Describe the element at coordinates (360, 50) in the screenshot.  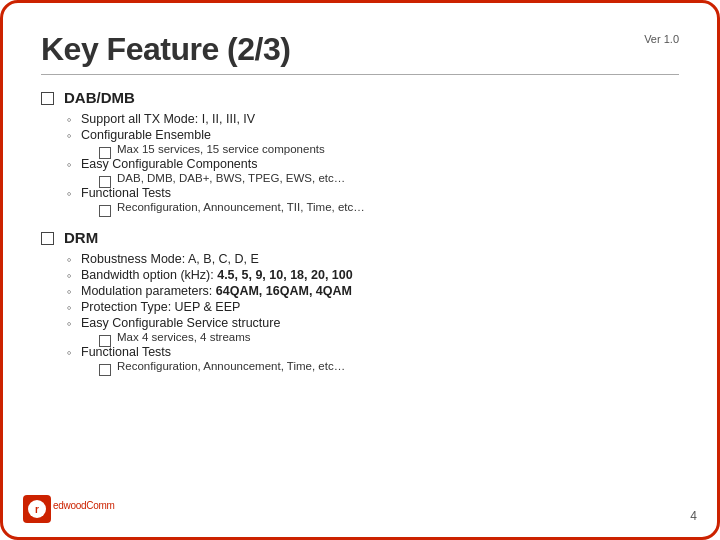
I see `slide-title: Key Feature (2/3)` at that location.